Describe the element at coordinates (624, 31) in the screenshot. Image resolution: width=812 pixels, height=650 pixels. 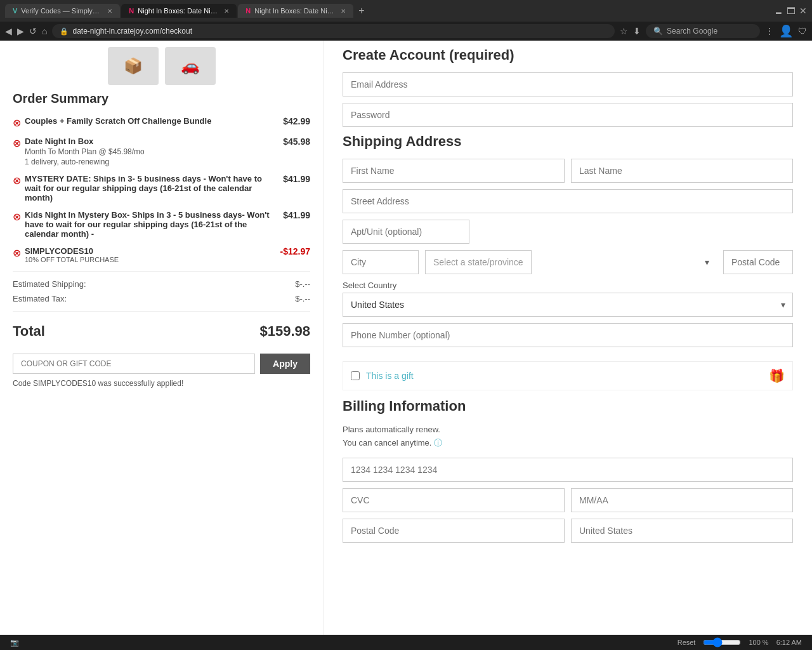
I see `bookmark-button: ☆` at that location.